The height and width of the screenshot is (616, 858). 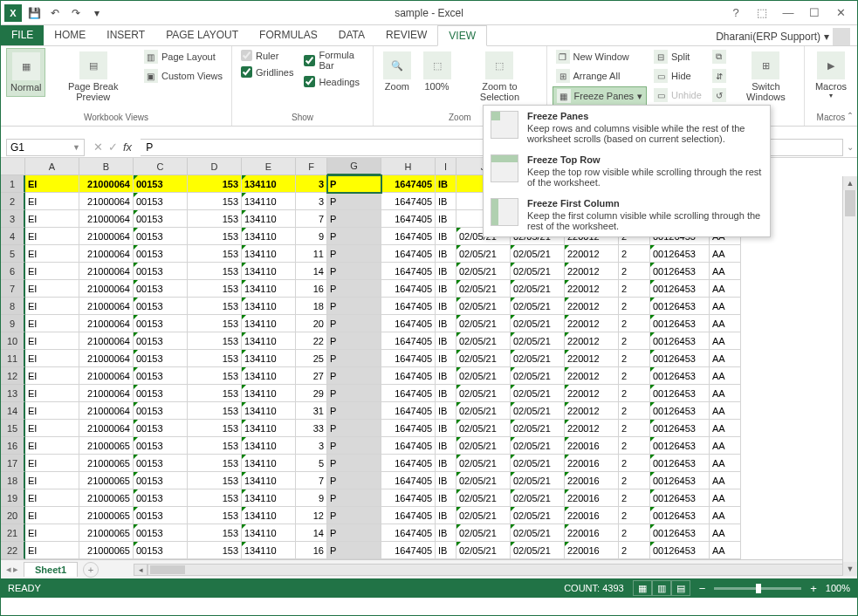 What do you see at coordinates (312, 324) in the screenshot?
I see `cell: 20` at bounding box center [312, 324].